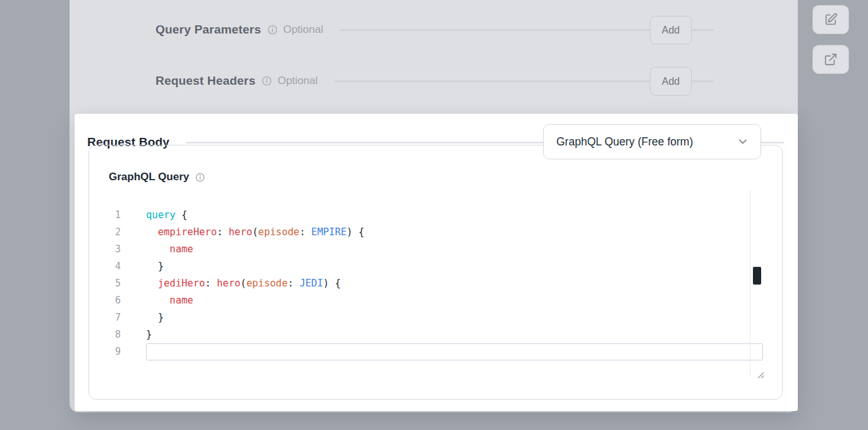  Describe the element at coordinates (756, 283) in the screenshot. I see `editor-scrollbar` at that location.